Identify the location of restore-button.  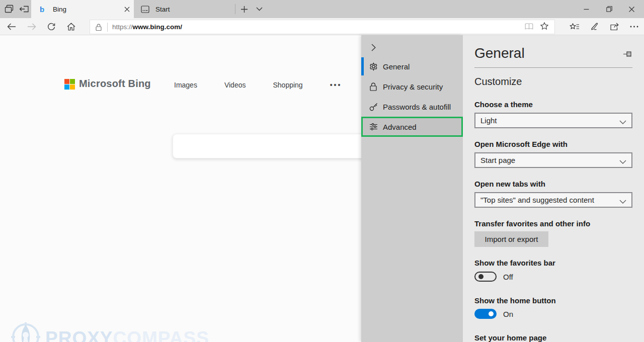
(609, 9).